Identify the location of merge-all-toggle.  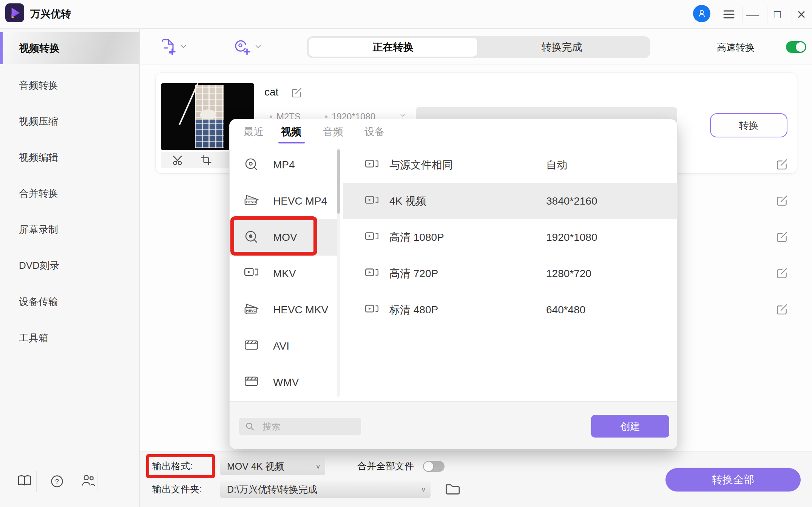
(434, 467).